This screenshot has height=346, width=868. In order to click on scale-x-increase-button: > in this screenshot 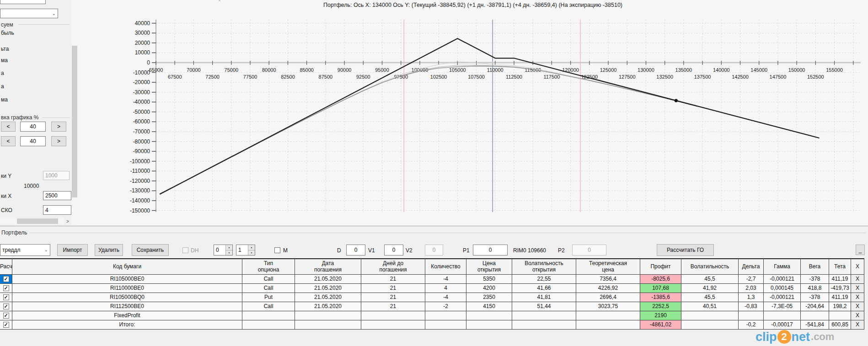, I will do `click(59, 141)`.